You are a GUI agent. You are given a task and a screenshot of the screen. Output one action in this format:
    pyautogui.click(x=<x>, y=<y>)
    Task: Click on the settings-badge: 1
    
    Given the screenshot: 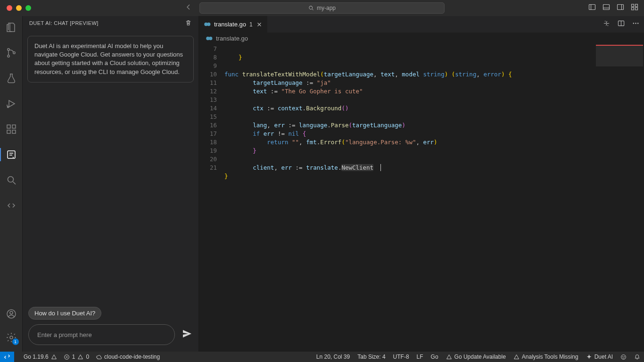 What is the action you would take?
    pyautogui.click(x=16, y=342)
    